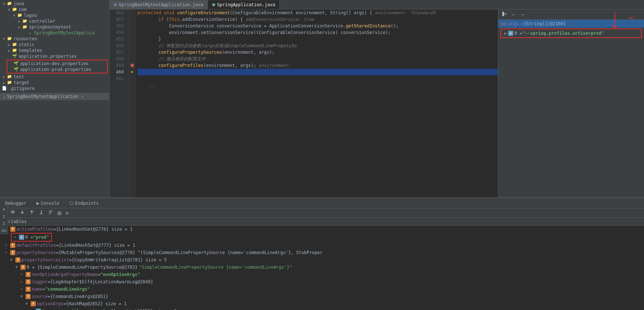  Describe the element at coordinates (522, 15) in the screenshot. I see `debug-next-btn: →` at that location.